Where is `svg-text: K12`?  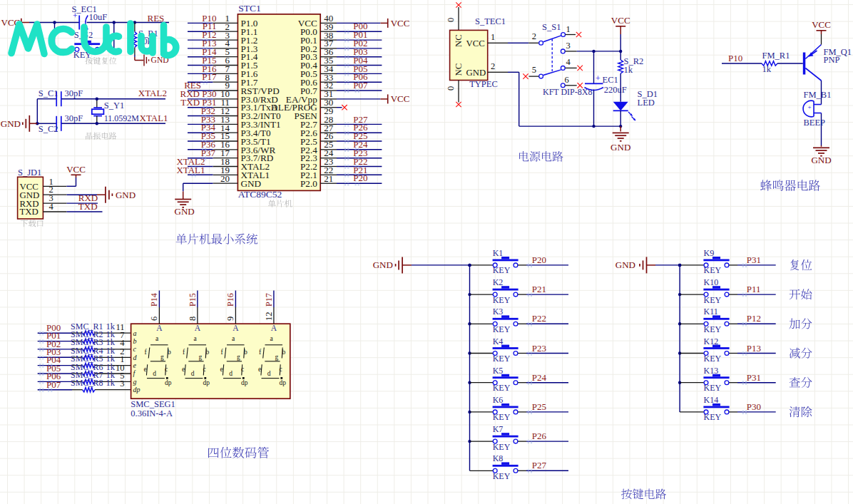
svg-text: K12 is located at coordinates (712, 341).